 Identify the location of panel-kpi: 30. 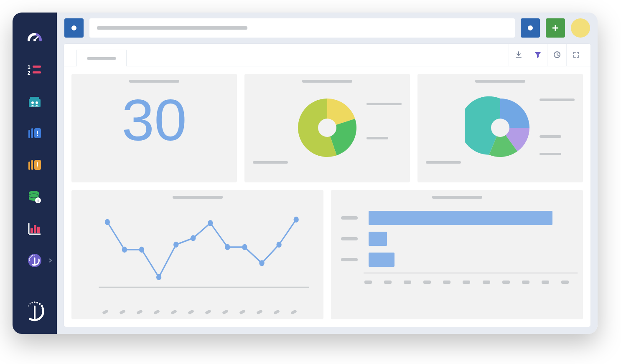
(154, 128).